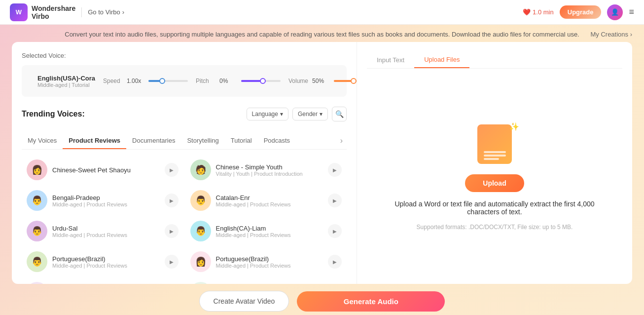 Image resolution: width=644 pixels, height=315 pixels. Describe the element at coordinates (270, 167) in the screenshot. I see `voice-name-2: Chinese - Simple Youth` at that location.